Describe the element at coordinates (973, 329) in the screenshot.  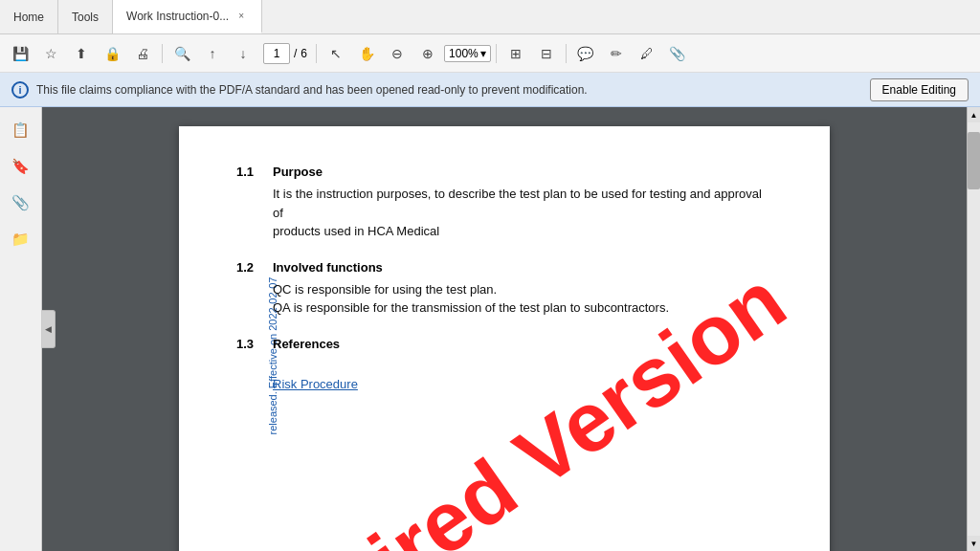
I see `right-scrollbar: ▲ ▼` at that location.